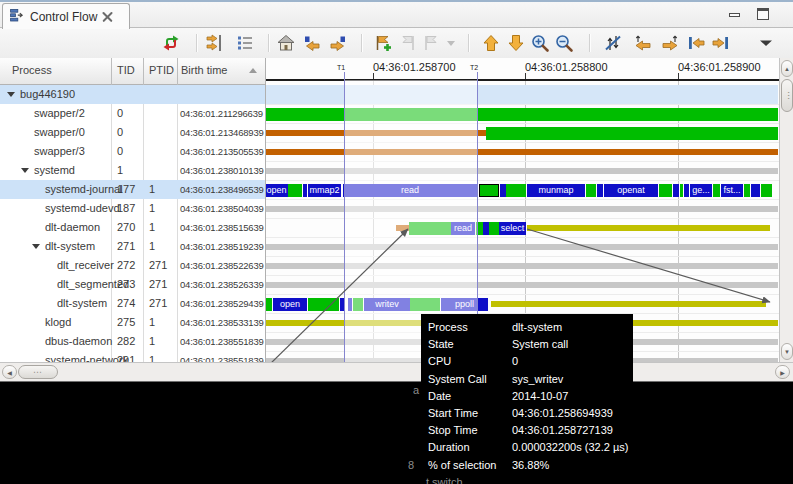 The width and height of the screenshot is (793, 484). I want to click on hide-arrows-button, so click(614, 43).